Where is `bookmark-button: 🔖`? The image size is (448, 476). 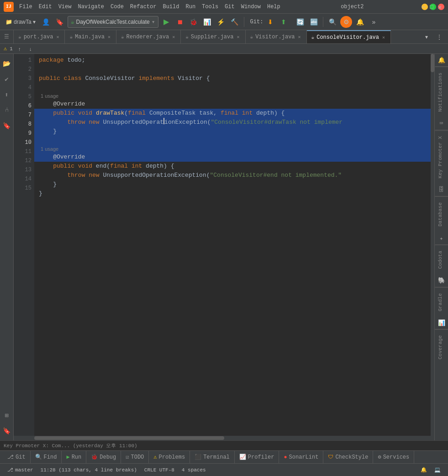
bookmark-button: 🔖 is located at coordinates (60, 22).